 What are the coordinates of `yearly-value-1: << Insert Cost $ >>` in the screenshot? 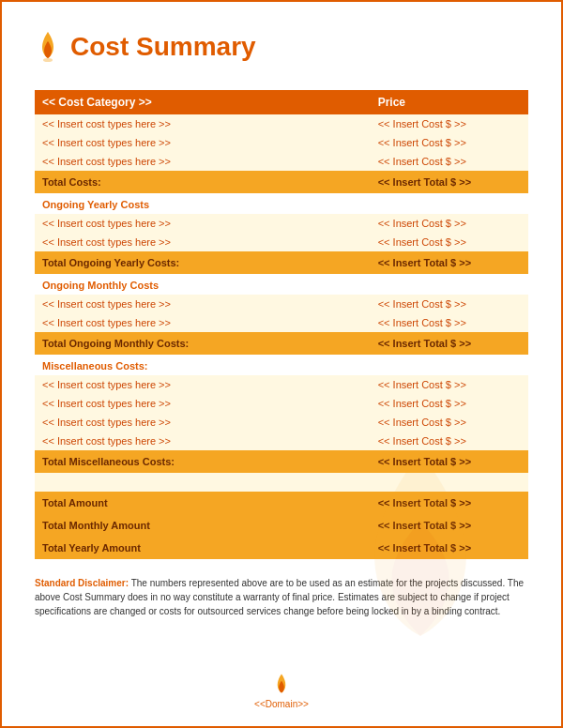 It's located at (449, 223).